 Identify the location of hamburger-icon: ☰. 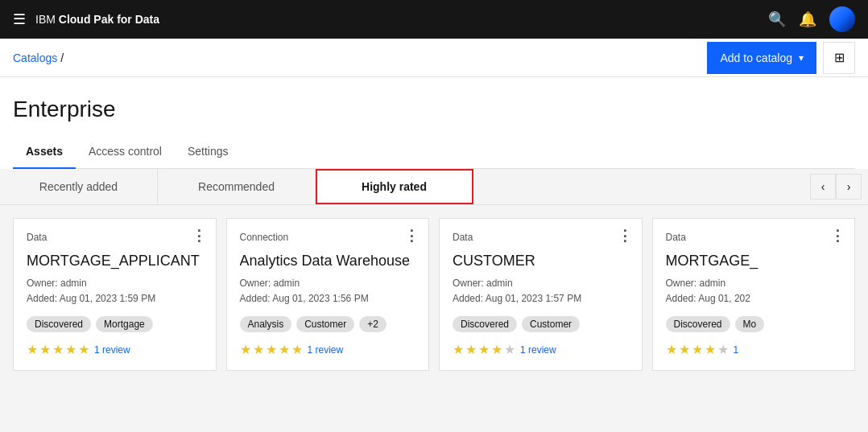
(19, 19).